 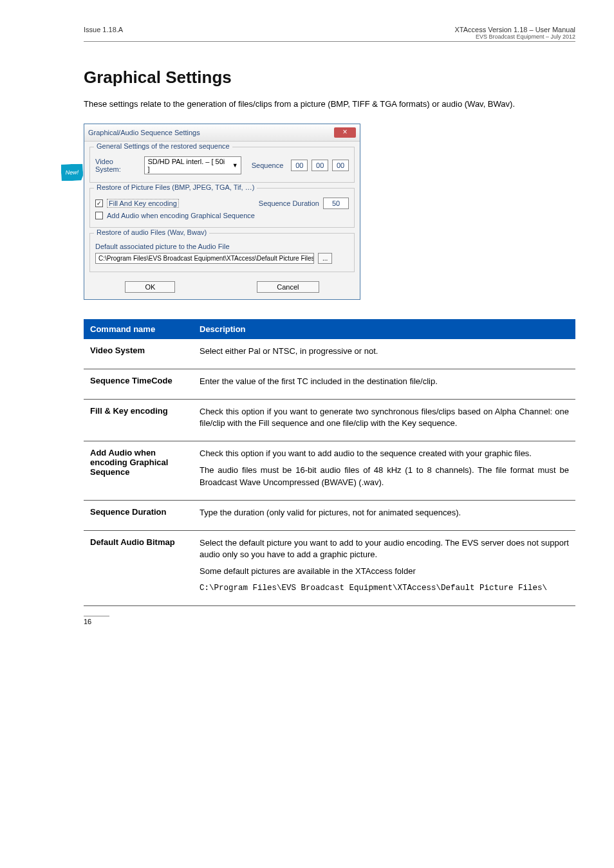 What do you see at coordinates (175, 187) in the screenshot?
I see `group-picture-legend: Restore of Picture Files (BMP, JPEG, TGA…` at bounding box center [175, 187].